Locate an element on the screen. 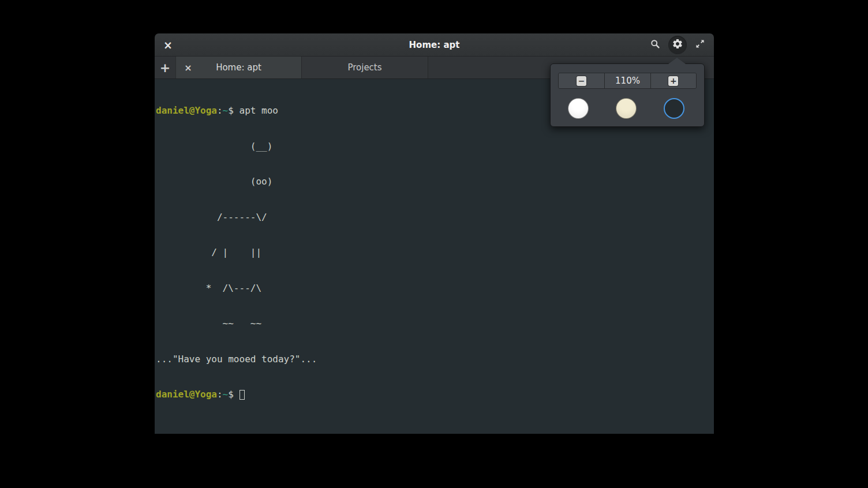 The width and height of the screenshot is (868, 488). search-button is located at coordinates (655, 45).